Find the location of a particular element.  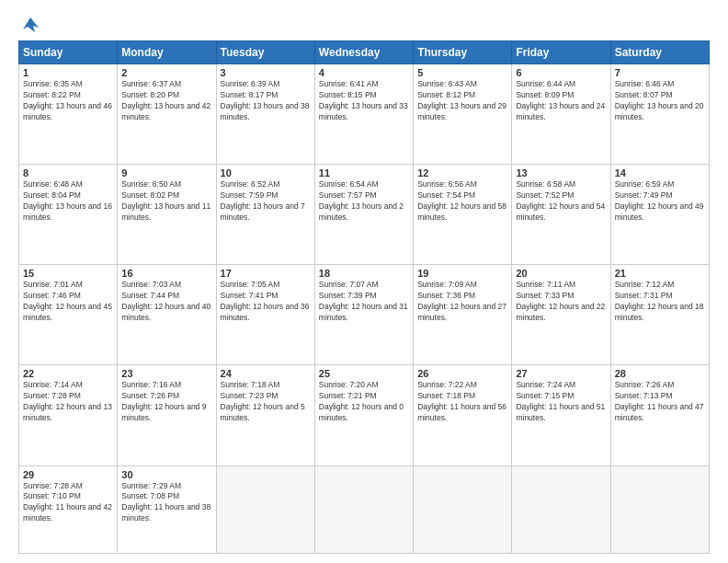

day-info: Sunrise: 6:44 AMSunset: 8:09 PMDaylight:… is located at coordinates (561, 100).